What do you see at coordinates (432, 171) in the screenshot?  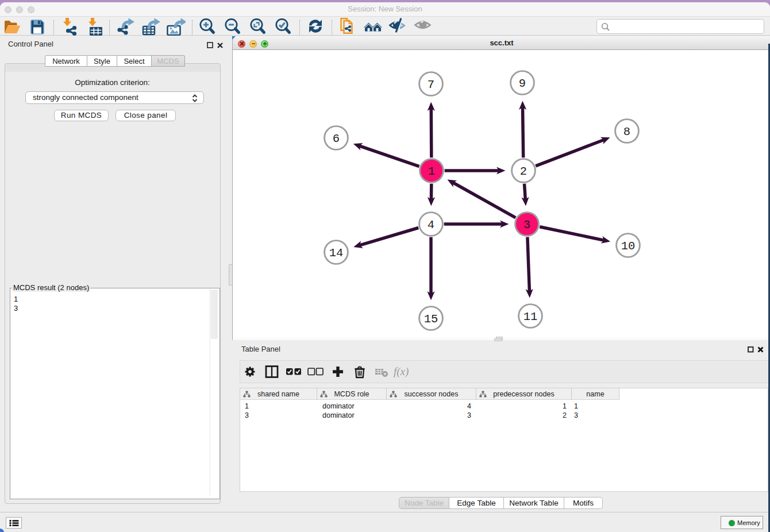 I see `svg-text: 1` at bounding box center [432, 171].